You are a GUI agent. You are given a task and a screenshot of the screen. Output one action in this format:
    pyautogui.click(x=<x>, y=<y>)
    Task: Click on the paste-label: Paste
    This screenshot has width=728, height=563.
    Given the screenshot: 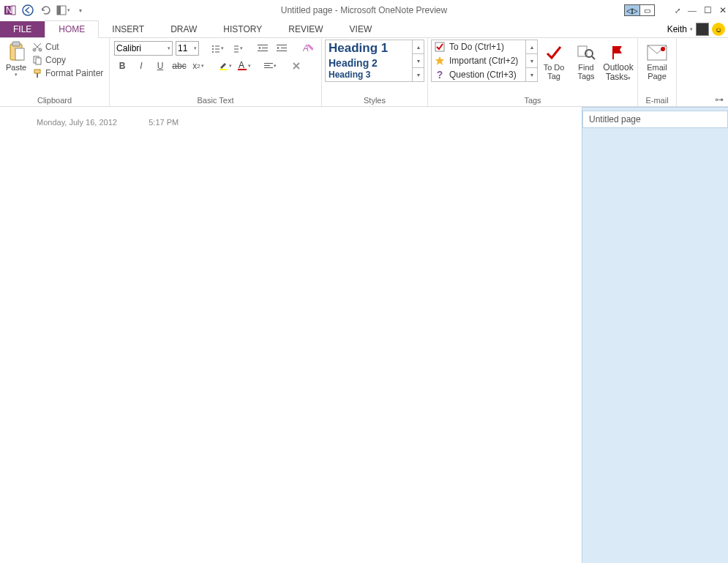 What is the action you would take?
    pyautogui.click(x=16, y=67)
    